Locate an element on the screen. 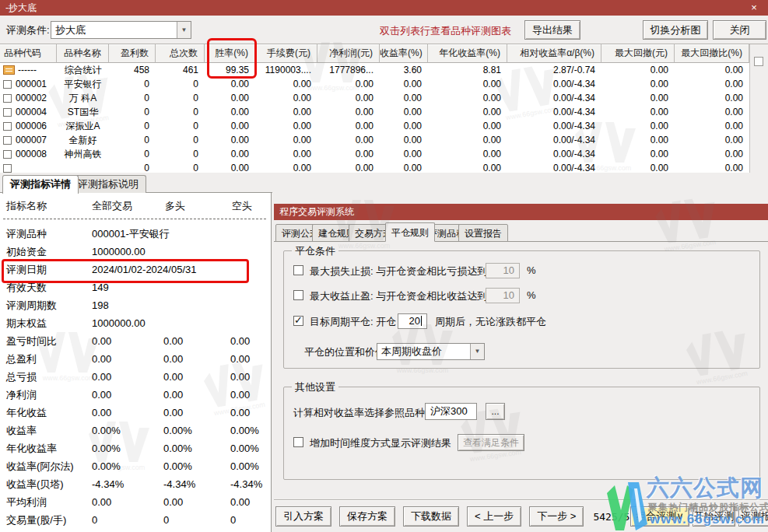  detail-cell: 收益率(贝塔) is located at coordinates (35, 484).